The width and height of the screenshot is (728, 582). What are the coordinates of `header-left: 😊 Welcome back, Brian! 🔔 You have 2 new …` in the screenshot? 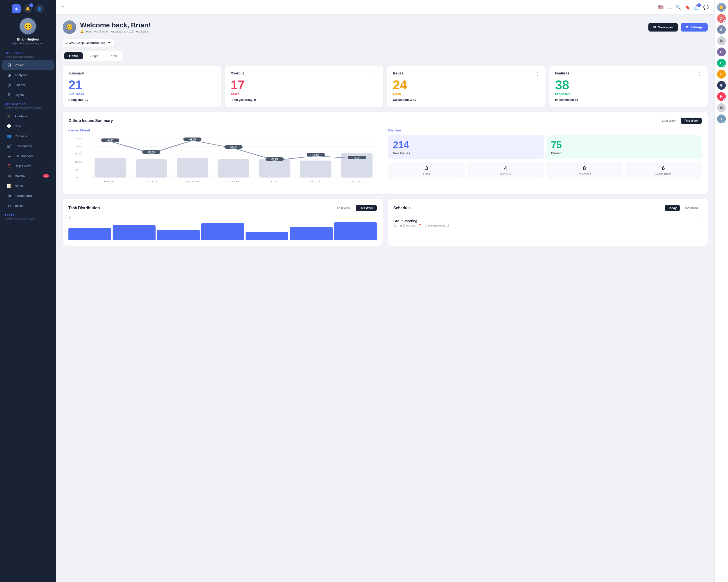 It's located at (107, 27).